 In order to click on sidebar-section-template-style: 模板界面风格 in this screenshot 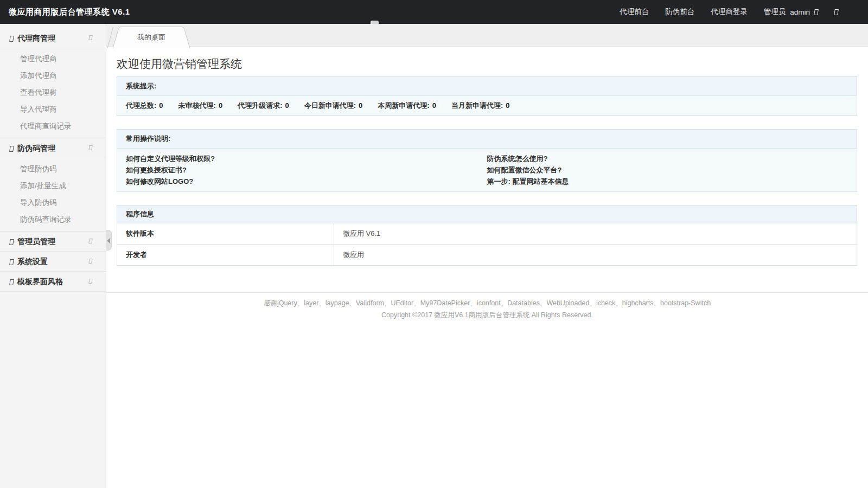, I will do `click(53, 282)`.